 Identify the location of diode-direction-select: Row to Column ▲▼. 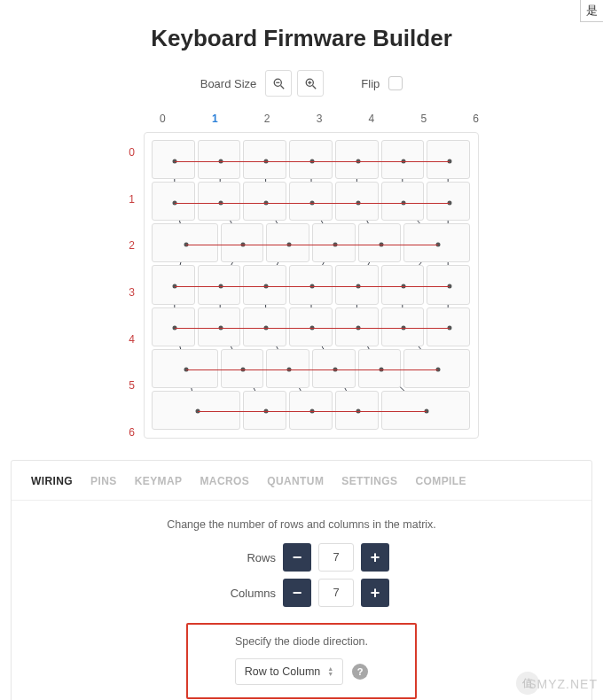
(289, 672).